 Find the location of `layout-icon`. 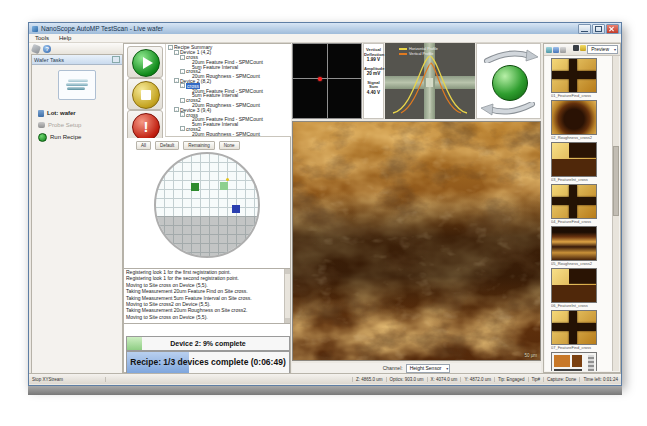

layout-icon is located at coordinates (549, 50).